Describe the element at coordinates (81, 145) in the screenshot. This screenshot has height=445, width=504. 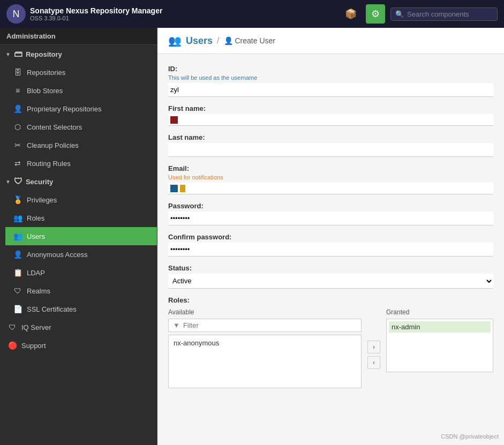
I see `sidebar-item-cleanup-policies: ✂ Cleanup Policies` at that location.